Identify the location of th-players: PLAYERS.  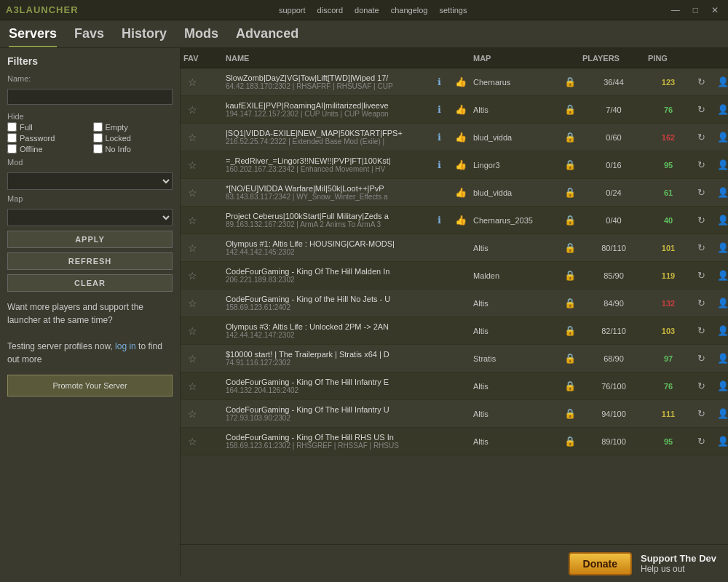
(614, 58).